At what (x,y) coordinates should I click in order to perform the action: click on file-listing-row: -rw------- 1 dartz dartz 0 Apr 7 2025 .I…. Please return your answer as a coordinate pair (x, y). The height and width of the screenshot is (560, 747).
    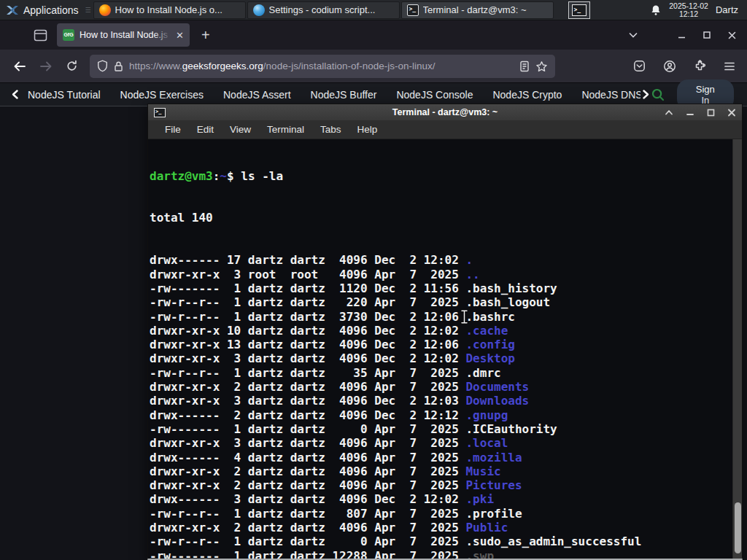
    Looking at the image, I should click on (446, 429).